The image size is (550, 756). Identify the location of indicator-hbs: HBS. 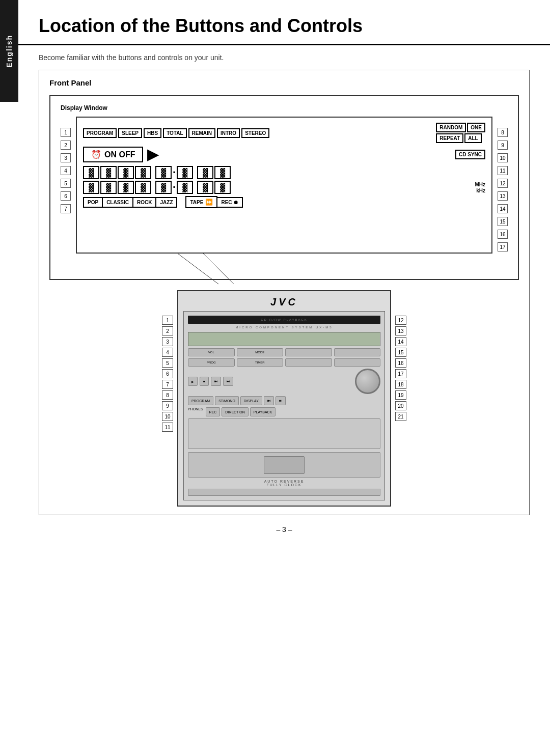
(153, 133).